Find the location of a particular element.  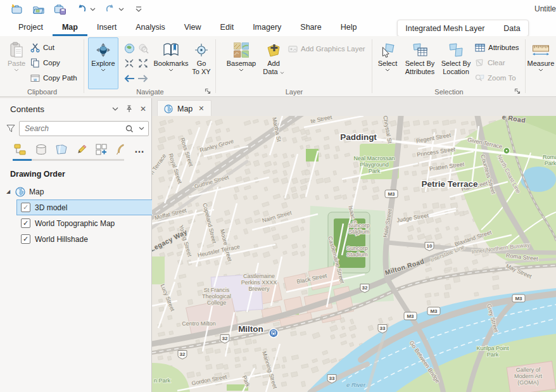

svg-text: M3 is located at coordinates (434, 312).